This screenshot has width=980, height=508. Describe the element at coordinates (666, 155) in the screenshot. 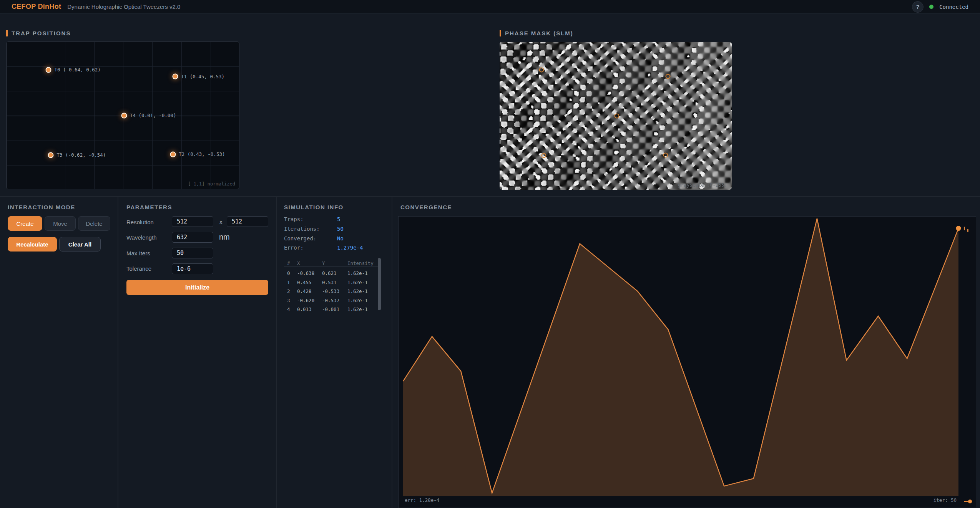

I see `slm-trap-marker-t2` at that location.